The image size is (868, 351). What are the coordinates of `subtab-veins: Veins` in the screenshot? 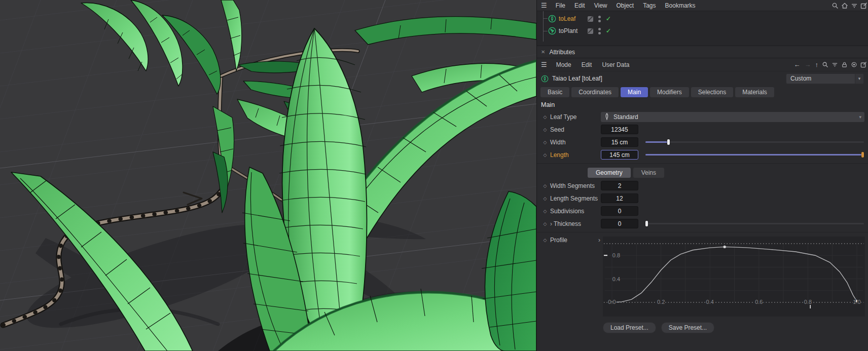 It's located at (649, 173).